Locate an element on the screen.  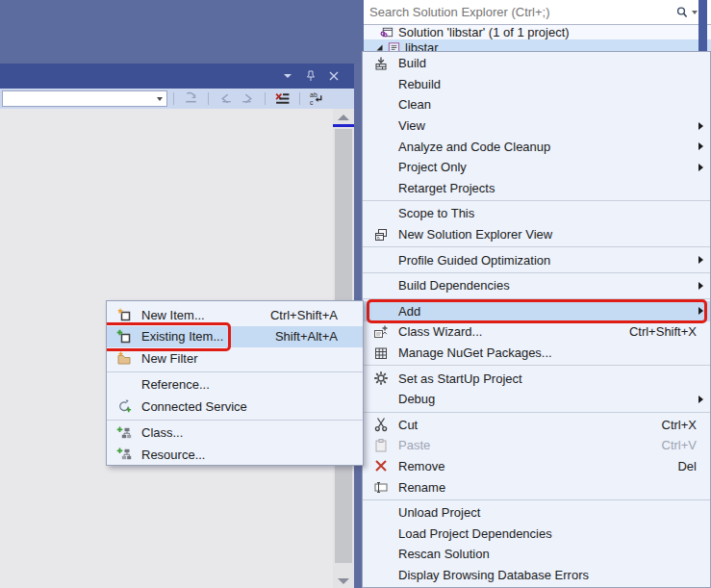
menu-item-rebuild: Rebuild is located at coordinates (537, 85).